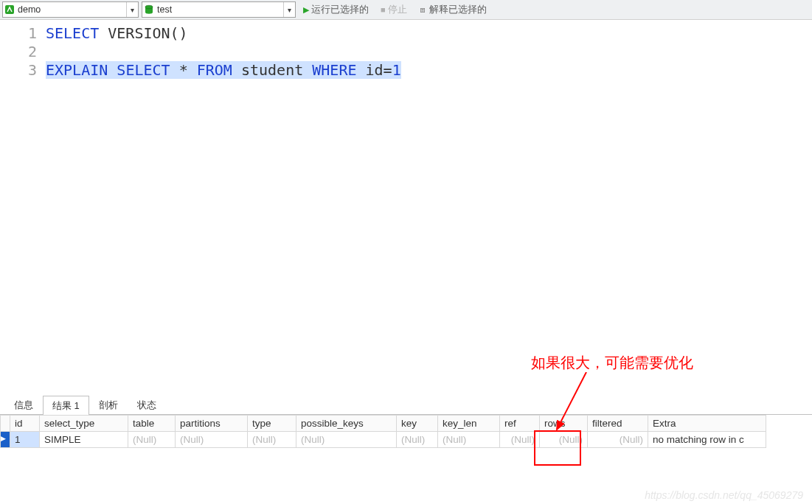 The image size is (812, 504). Describe the element at coordinates (429, 52) in the screenshot. I see `code-line` at that location.